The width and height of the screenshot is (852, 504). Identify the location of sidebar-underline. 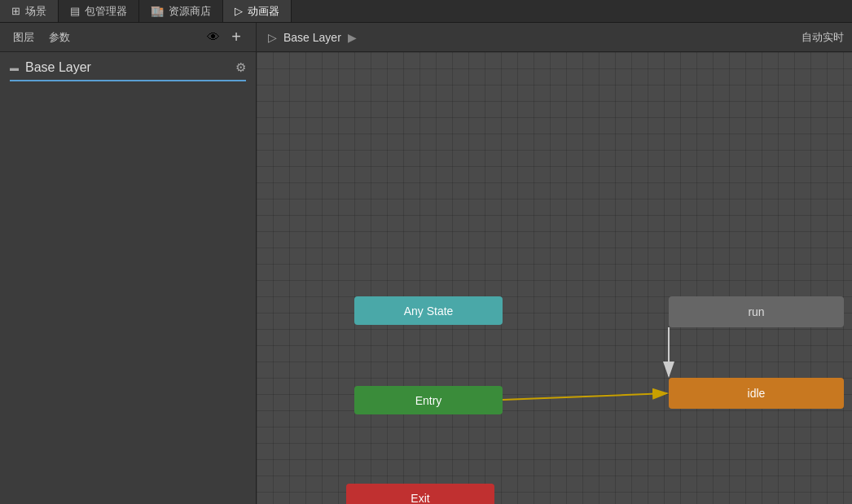
(128, 81).